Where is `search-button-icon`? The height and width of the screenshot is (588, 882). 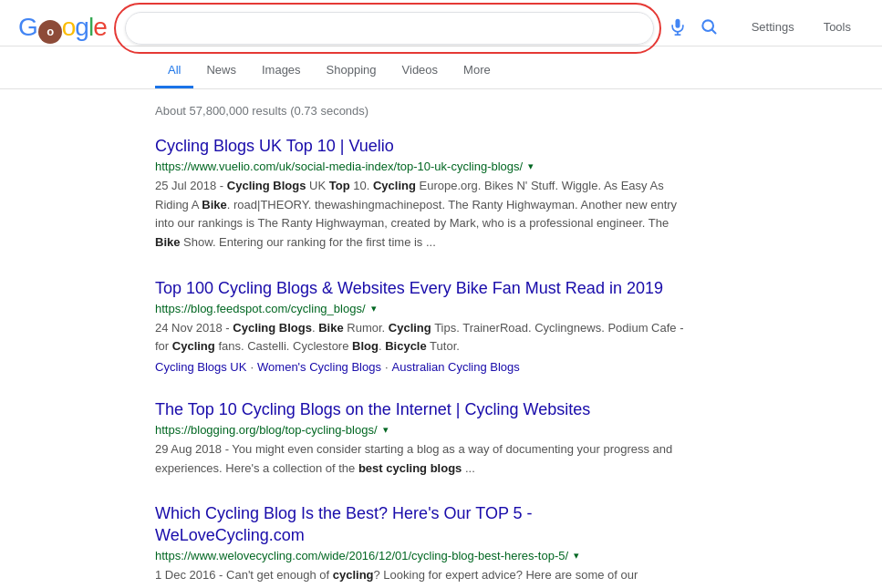
search-button-icon is located at coordinates (709, 29).